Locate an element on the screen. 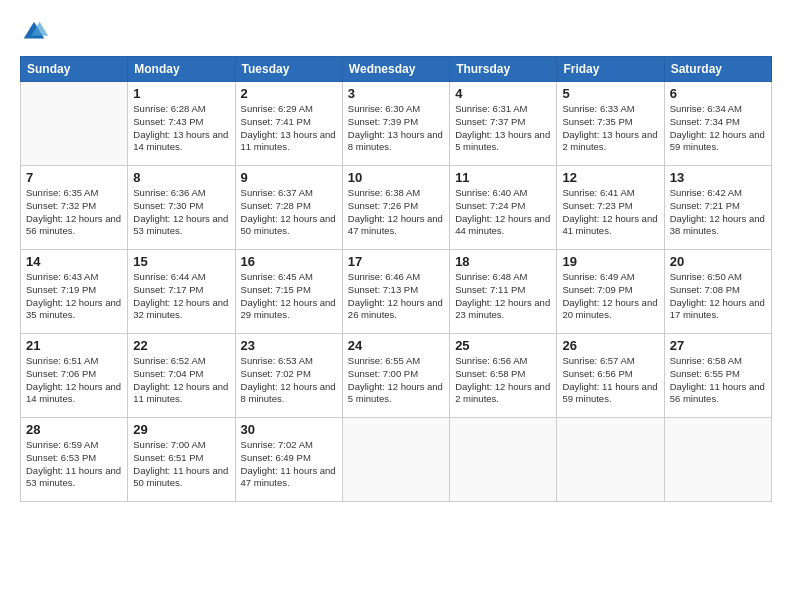 Image resolution: width=792 pixels, height=612 pixels. calendar-cell: 8Sunrise: 6:36 AM Sunset: 7:30 PM Daylig… is located at coordinates (182, 208).